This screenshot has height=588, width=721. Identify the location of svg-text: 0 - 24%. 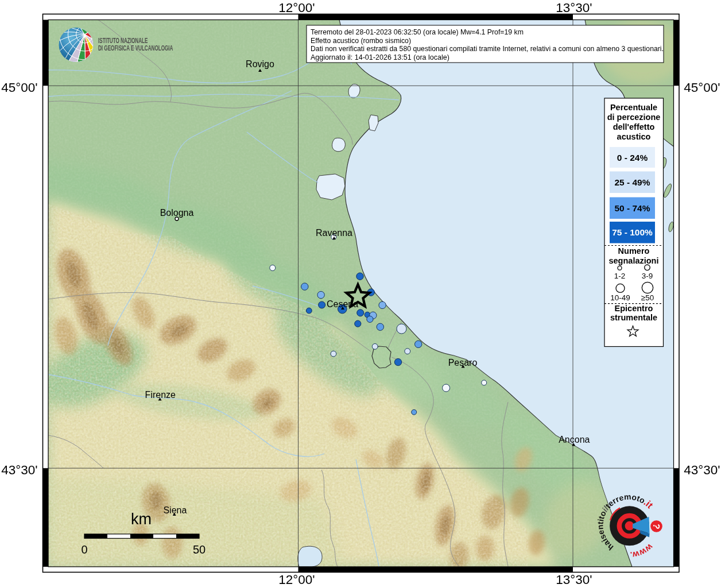
(633, 157).